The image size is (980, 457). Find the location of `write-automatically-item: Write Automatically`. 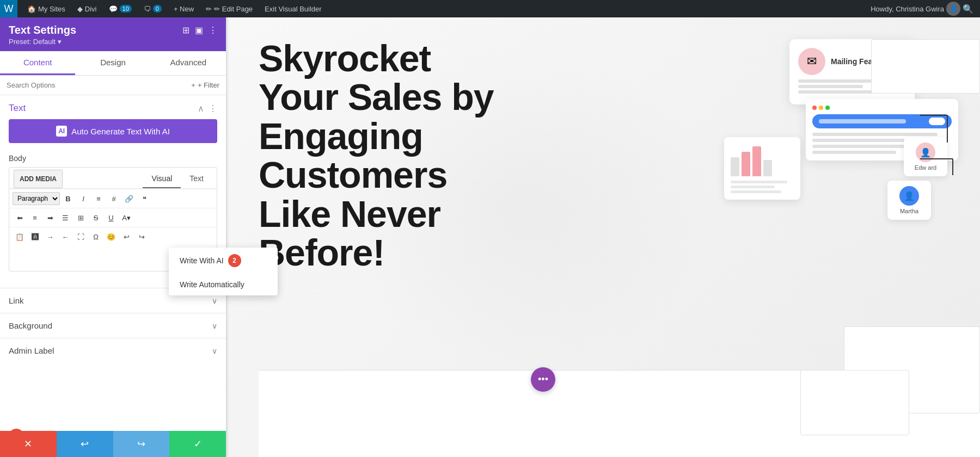

write-automatically-item: Write Automatically is located at coordinates (223, 285).